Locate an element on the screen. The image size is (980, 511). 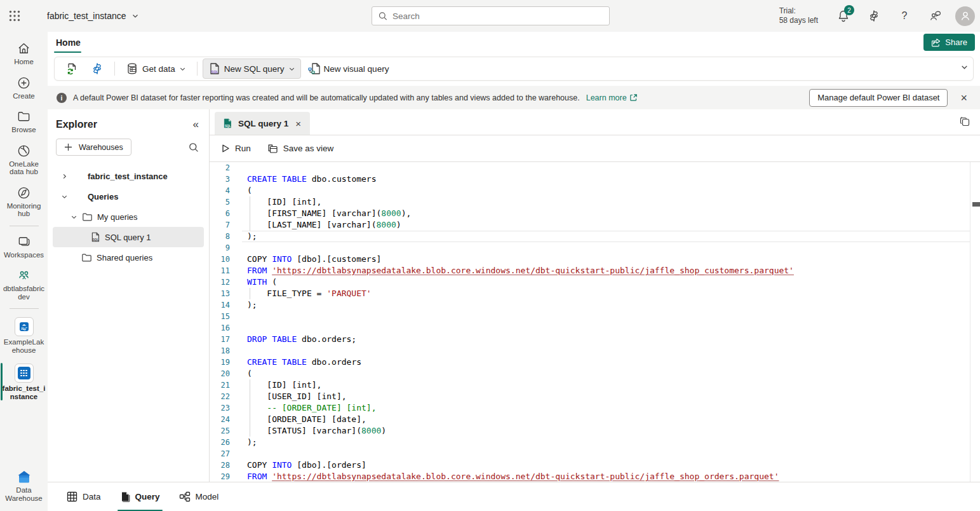
code-line: 12WITH ( is located at coordinates (594, 282).